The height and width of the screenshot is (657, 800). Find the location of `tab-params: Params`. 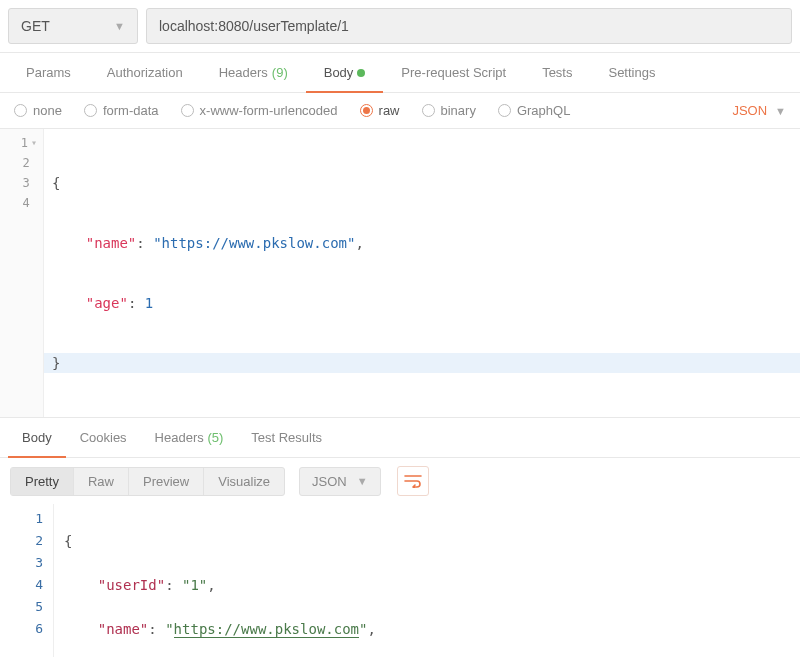

tab-params: Params is located at coordinates (48, 72).